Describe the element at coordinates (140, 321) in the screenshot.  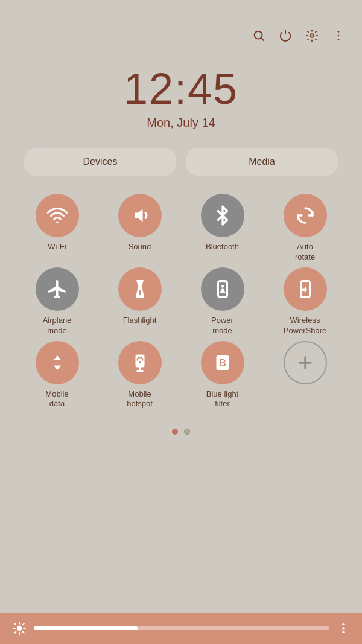
I see `flashlight-label: Flashlight` at that location.